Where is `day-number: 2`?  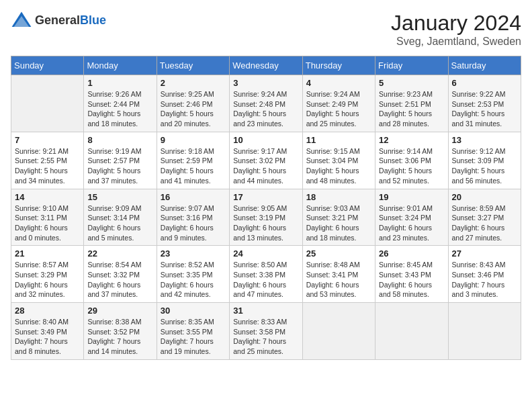
day-number: 2 is located at coordinates (193, 83).